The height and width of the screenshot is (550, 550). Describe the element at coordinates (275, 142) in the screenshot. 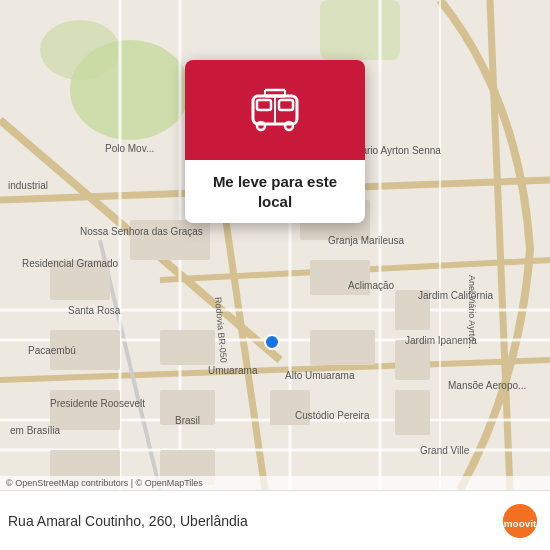

I see `popup-card: Me leve para este local` at that location.